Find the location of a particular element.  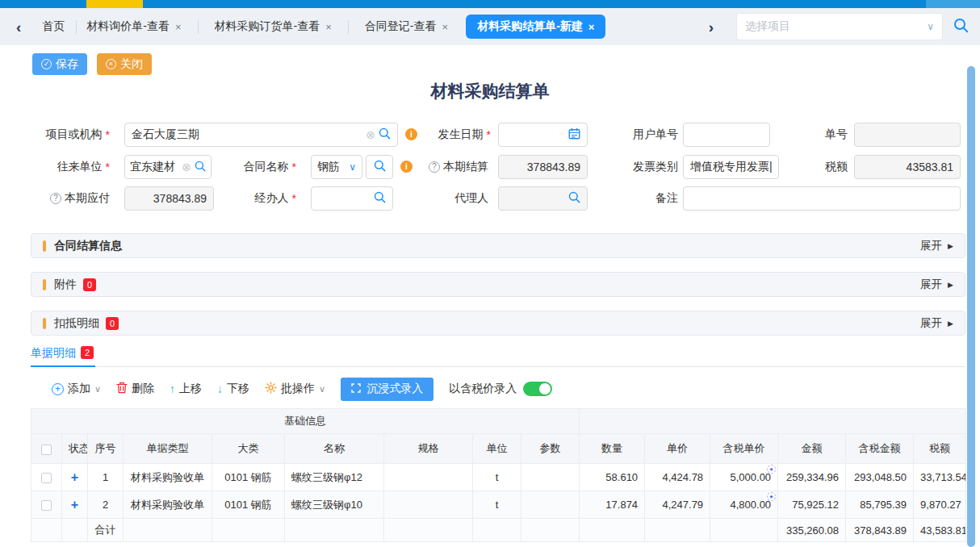

trash-icon is located at coordinates (122, 389).